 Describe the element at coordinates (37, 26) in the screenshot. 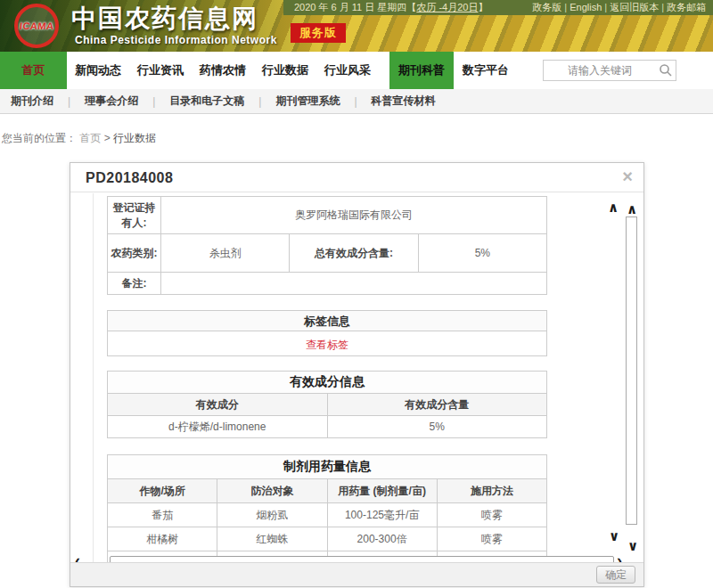

I see `logo-text: ICAMA` at that location.